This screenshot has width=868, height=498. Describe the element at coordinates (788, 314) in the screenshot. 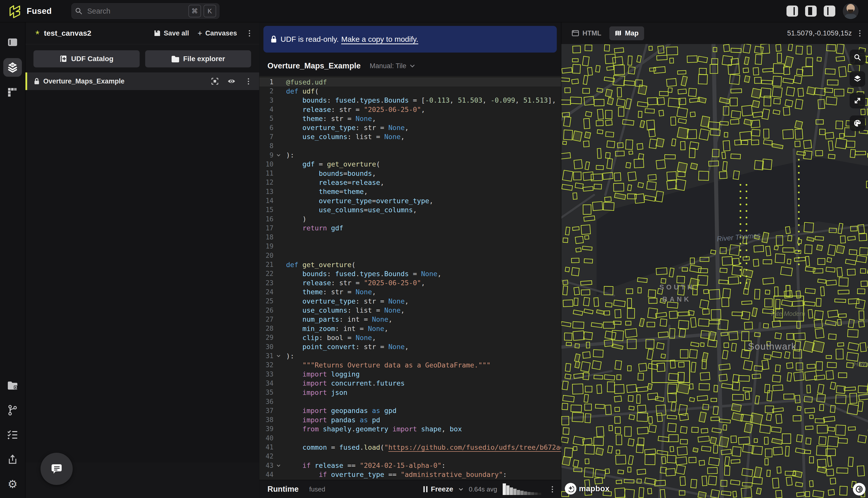

I see `map-label: Tate Modern` at that location.